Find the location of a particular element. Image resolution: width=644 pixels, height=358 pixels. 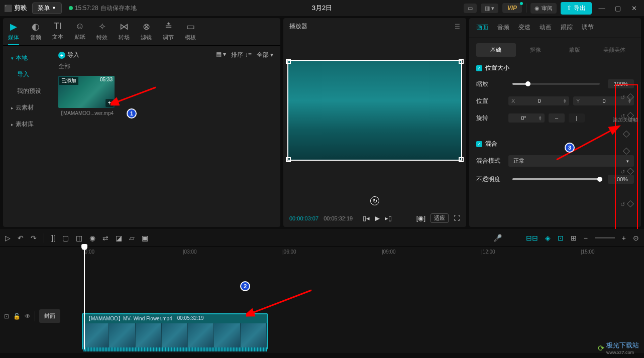

split-tool: ][ is located at coordinates (53, 238).